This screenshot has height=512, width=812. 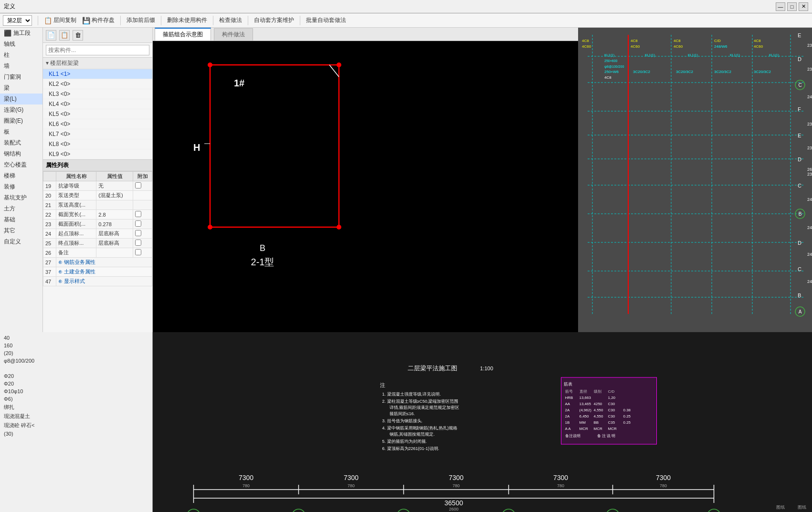 I want to click on page-num: 图纸, so click(x=802, y=507).